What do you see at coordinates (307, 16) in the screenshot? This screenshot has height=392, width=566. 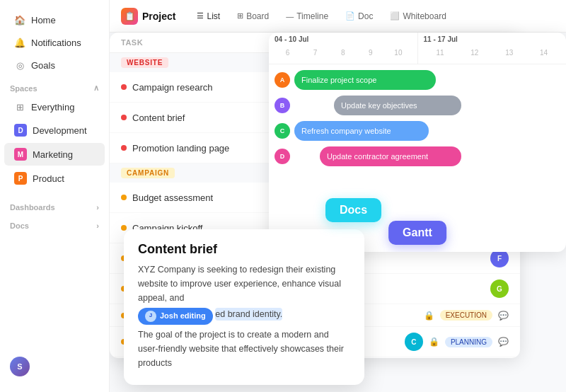 I see `tab-timeline: — Timeline` at bounding box center [307, 16].